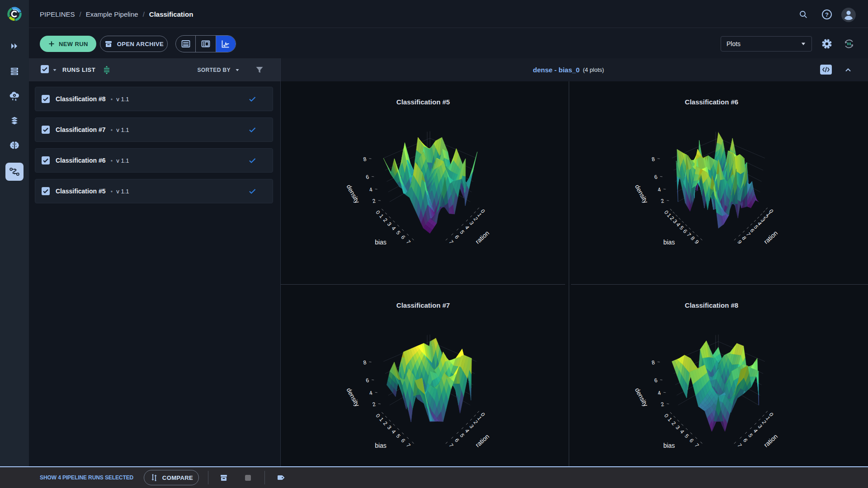 The width and height of the screenshot is (868, 488). What do you see at coordinates (712, 102) in the screenshot?
I see `svg-text: Classification #6` at bounding box center [712, 102].